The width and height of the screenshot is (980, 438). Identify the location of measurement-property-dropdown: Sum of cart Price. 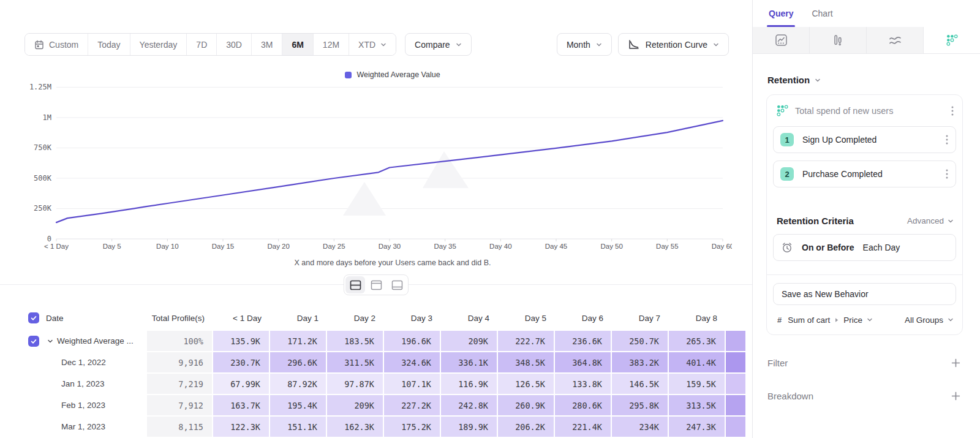
(831, 320).